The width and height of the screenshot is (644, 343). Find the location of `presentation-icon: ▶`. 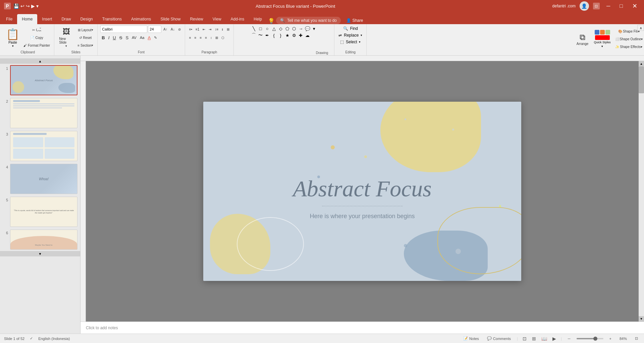

presentation-icon: ▶ is located at coordinates (33, 6).